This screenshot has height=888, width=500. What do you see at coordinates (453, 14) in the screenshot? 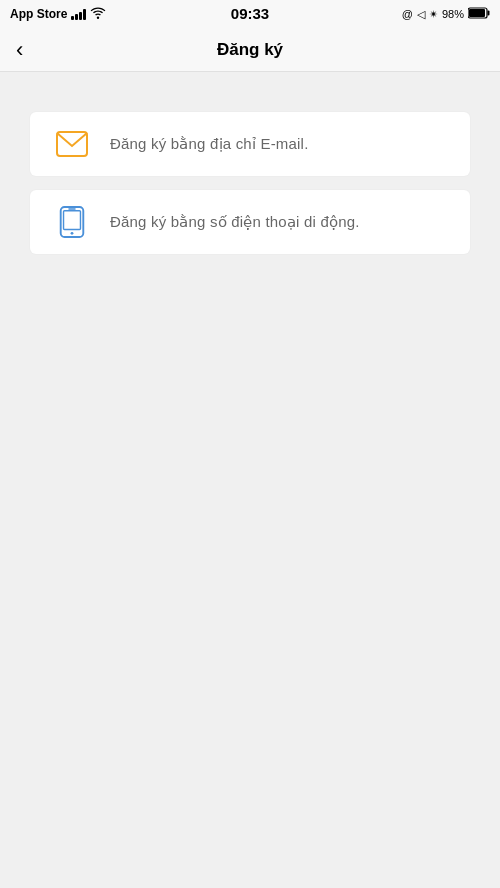
I see `battery-level: 98%` at bounding box center [453, 14].